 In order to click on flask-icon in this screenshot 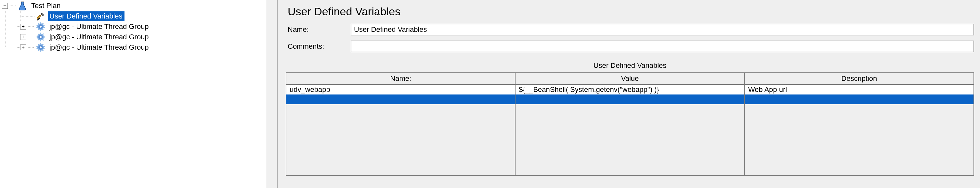, I will do `click(22, 6)`.